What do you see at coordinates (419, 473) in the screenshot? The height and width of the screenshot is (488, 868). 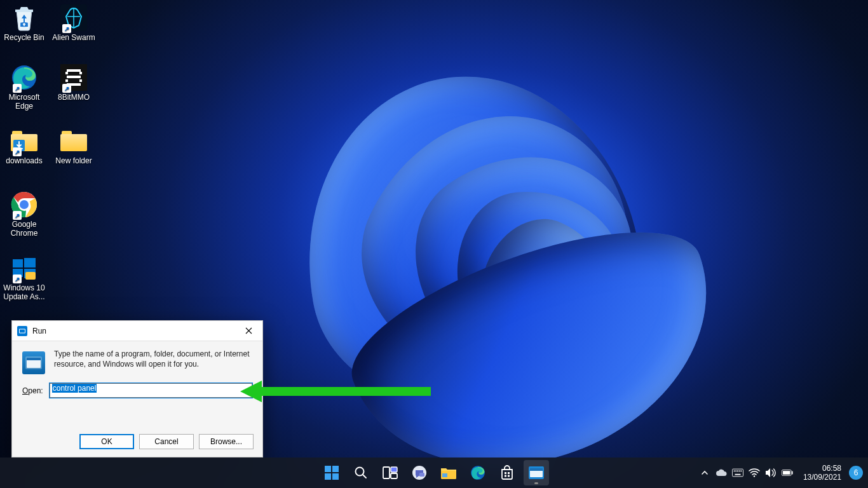 I see `chat-icon` at bounding box center [419, 473].